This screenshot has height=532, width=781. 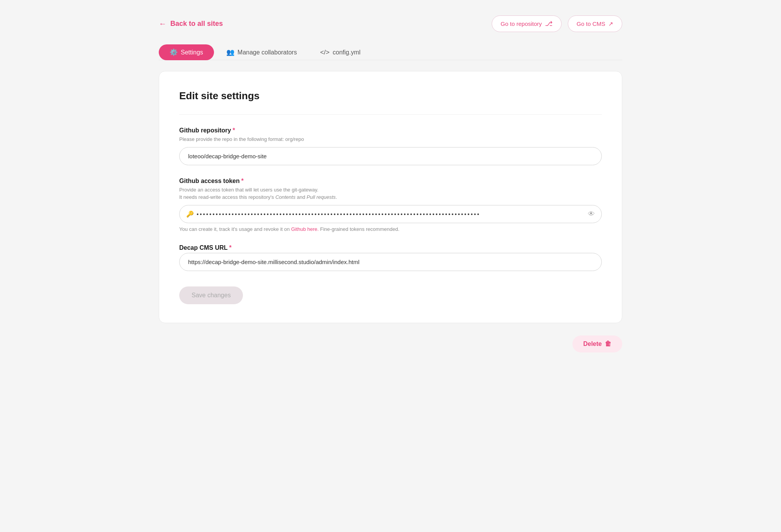 What do you see at coordinates (390, 248) in the screenshot?
I see `decap-cms-url-label: Decap CMS URL *` at bounding box center [390, 248].